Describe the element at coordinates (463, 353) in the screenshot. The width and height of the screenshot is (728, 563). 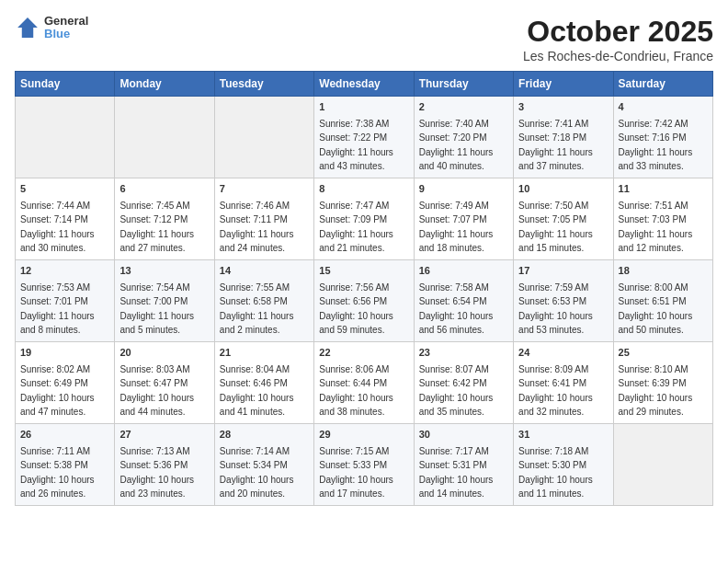
I see `day-number: 23` at that location.